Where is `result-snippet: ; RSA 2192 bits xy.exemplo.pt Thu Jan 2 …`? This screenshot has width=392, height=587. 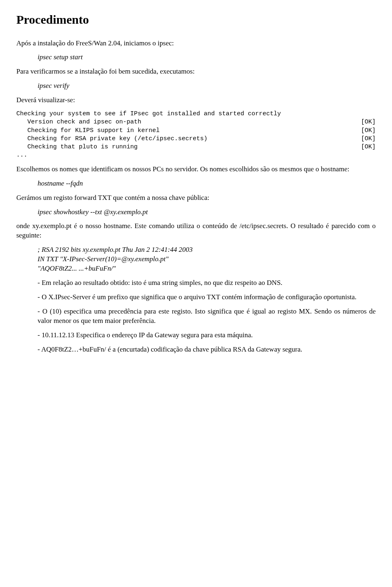
result-snippet: ; RSA 2192 bits xy.exemplo.pt Thu Jan 2 … is located at coordinates (207, 259).